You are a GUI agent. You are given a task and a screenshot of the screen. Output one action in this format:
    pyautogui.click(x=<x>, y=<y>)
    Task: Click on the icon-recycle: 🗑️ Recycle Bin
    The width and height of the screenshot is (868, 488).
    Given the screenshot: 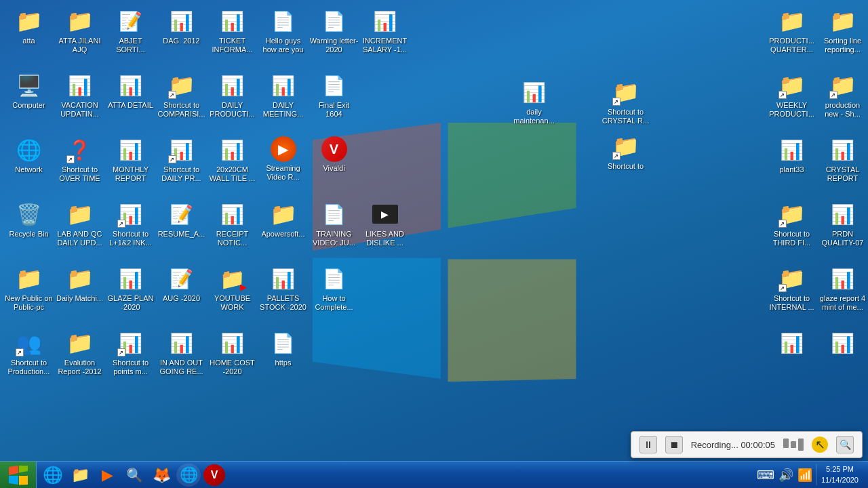 What is the action you would take?
    pyautogui.click(x=28, y=229)
    